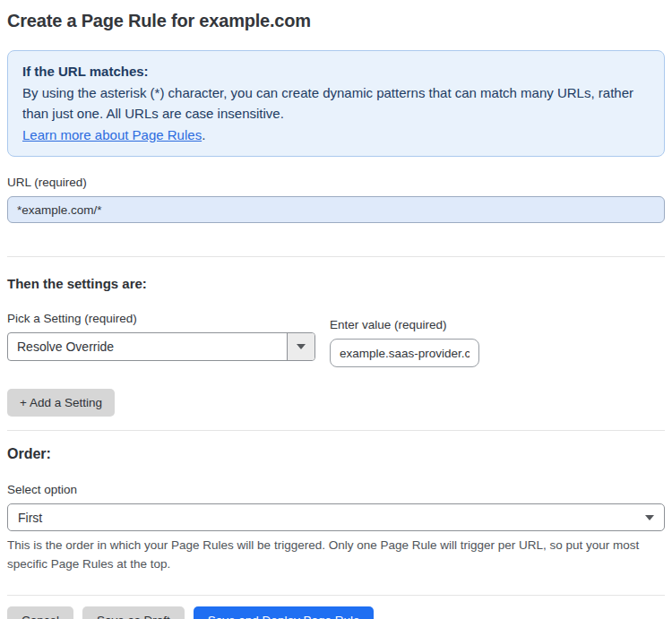 The width and height of the screenshot is (672, 619). What do you see at coordinates (336, 183) in the screenshot?
I see `url-field-label: URL (required)` at bounding box center [336, 183].